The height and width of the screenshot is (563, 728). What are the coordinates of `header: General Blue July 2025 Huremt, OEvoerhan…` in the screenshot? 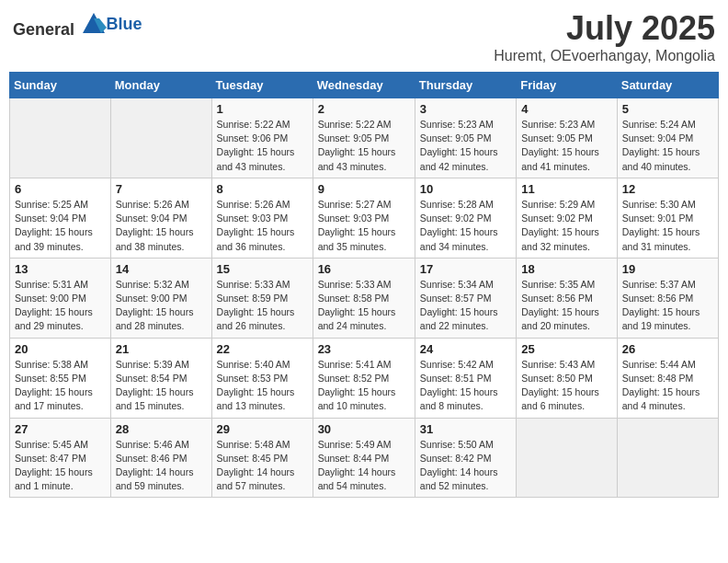 It's located at (364, 37).